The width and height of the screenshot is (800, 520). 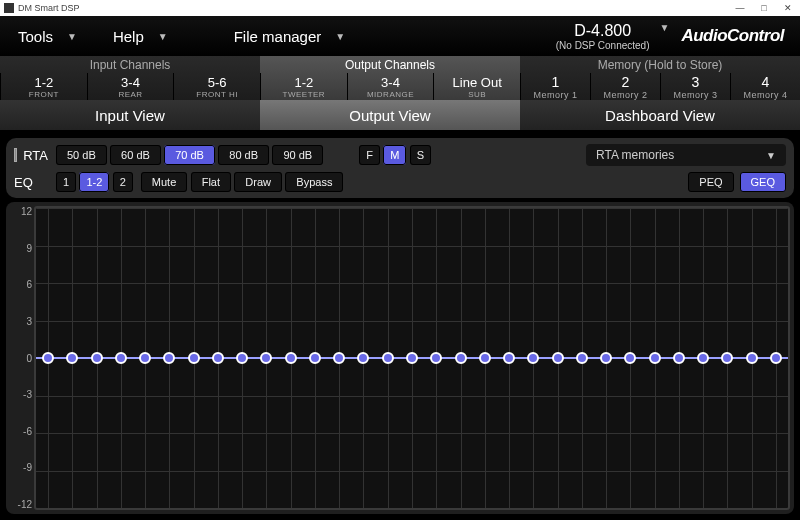 What do you see at coordinates (49, 8) in the screenshot?
I see `window-title: DM Smart DSP` at bounding box center [49, 8].